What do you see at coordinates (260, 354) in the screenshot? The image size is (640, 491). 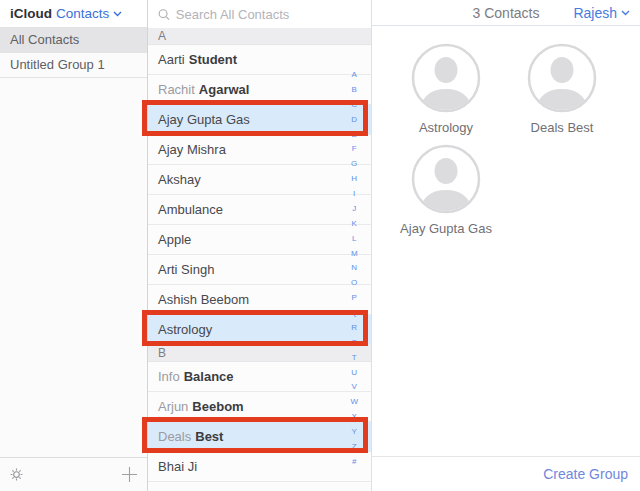 I see `section-header: B` at bounding box center [260, 354].